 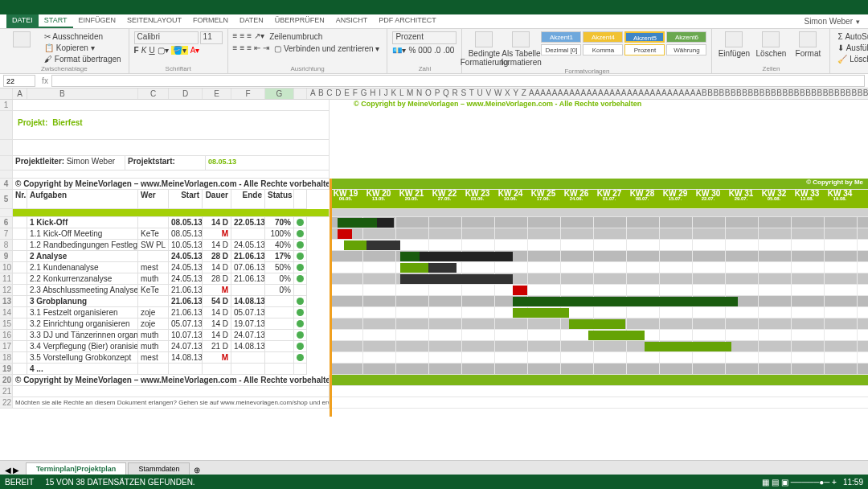 I want to click on col-nr: Nr., so click(x=20, y=199).